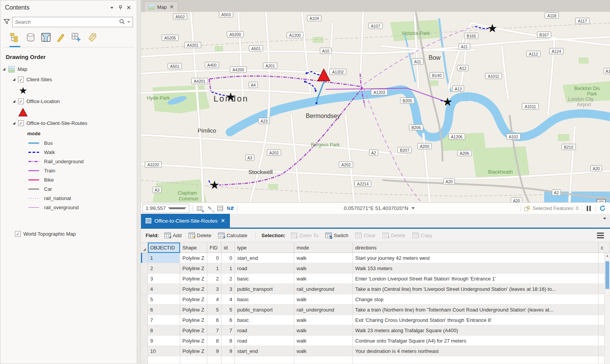 The width and height of the screenshot is (610, 364). What do you see at coordinates (379, 208) in the screenshot?
I see `coordinate-readout: 0.0570271°E 51.4037020°N` at bounding box center [379, 208].